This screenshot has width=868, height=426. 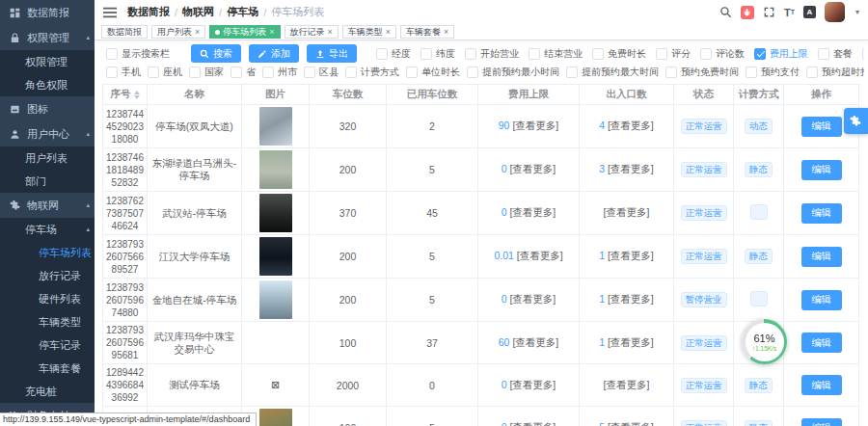 I want to click on filter-checkbox-省: 省, so click(x=243, y=72).